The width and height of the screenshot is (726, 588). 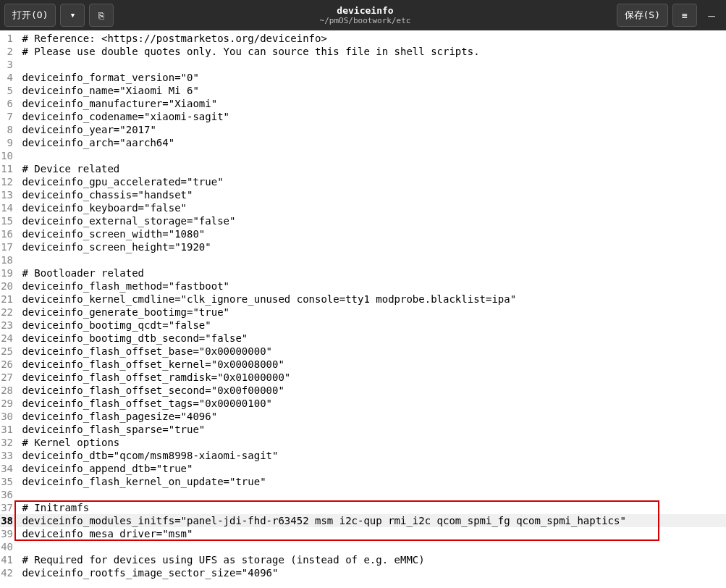 What do you see at coordinates (363, 64) in the screenshot?
I see `code-line: 3` at bounding box center [363, 64].